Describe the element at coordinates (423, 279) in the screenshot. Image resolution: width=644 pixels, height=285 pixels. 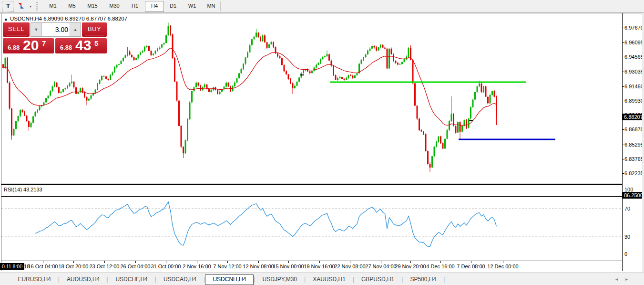
I see `chart-tab-sp500-h4: SP500,H4` at that location.